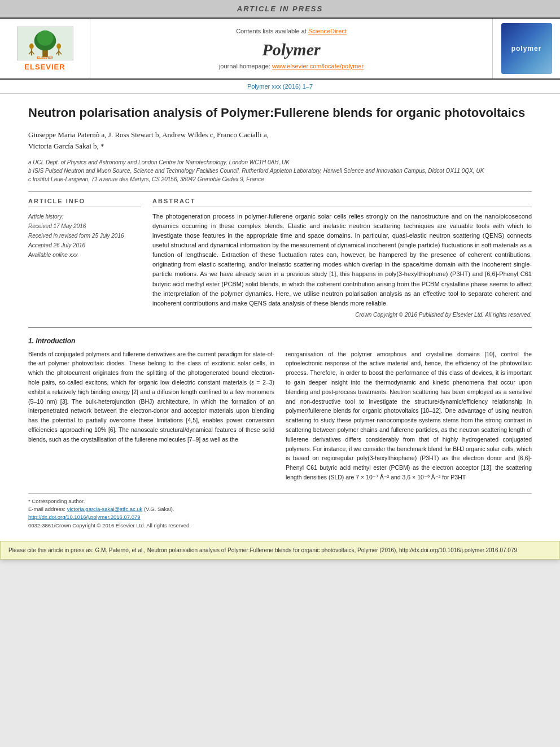  What do you see at coordinates (85, 257) in the screenshot?
I see `article-info-col: ARTICLE INFO Article history: Received 1…` at bounding box center [85, 257].